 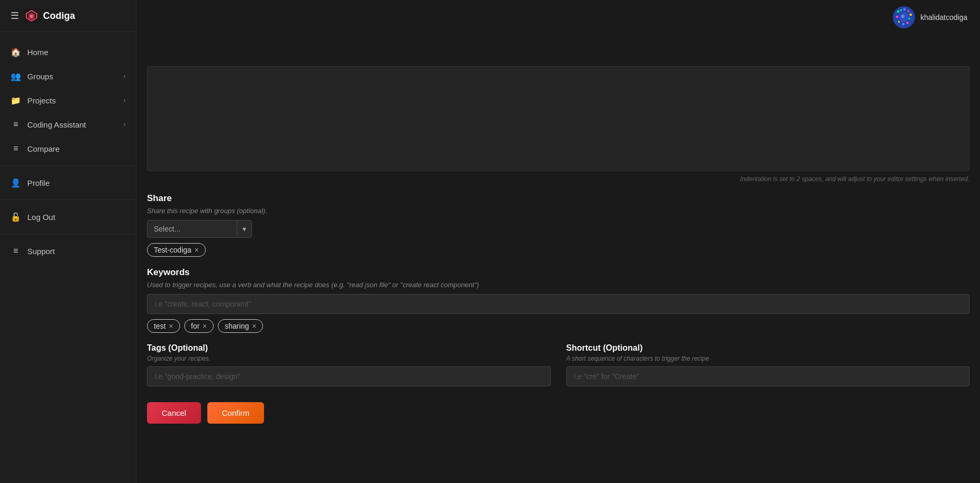 I want to click on sidebar-nav: 🏠 Home 👥 Groups › 📁 Projects › ≡ Coding …, so click(x=68, y=257).